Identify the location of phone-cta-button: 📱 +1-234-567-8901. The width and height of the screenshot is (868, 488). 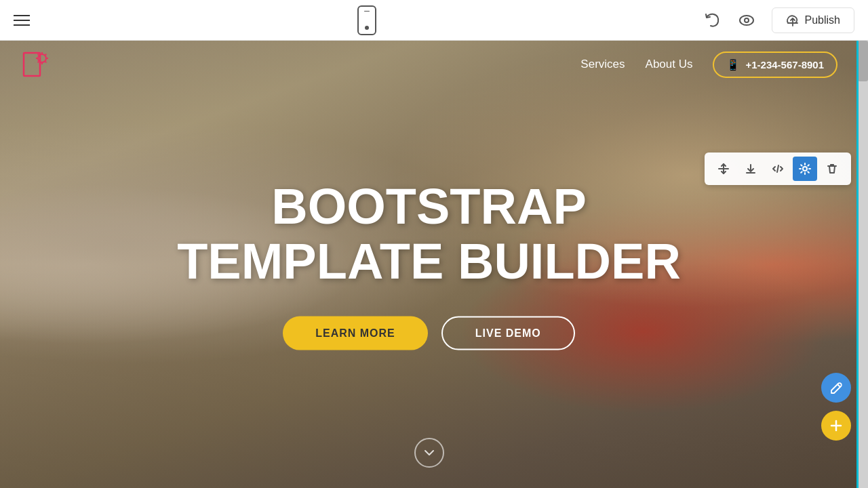
(775, 65).